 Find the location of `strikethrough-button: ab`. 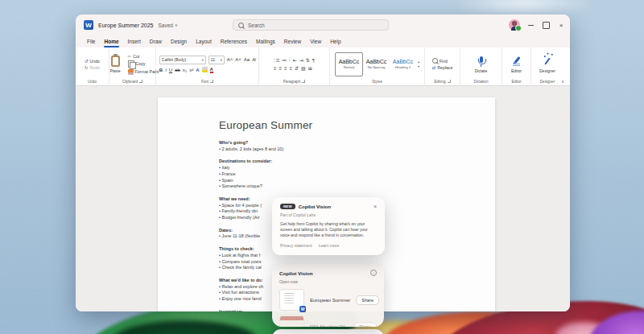

strikethrough-button: ab is located at coordinates (177, 70).